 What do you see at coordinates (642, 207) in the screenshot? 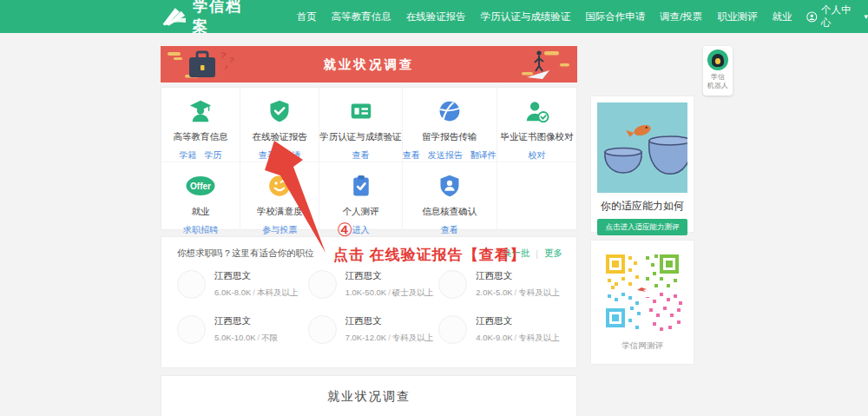
I see `ability-question: 你的适应能力如何` at bounding box center [642, 207].